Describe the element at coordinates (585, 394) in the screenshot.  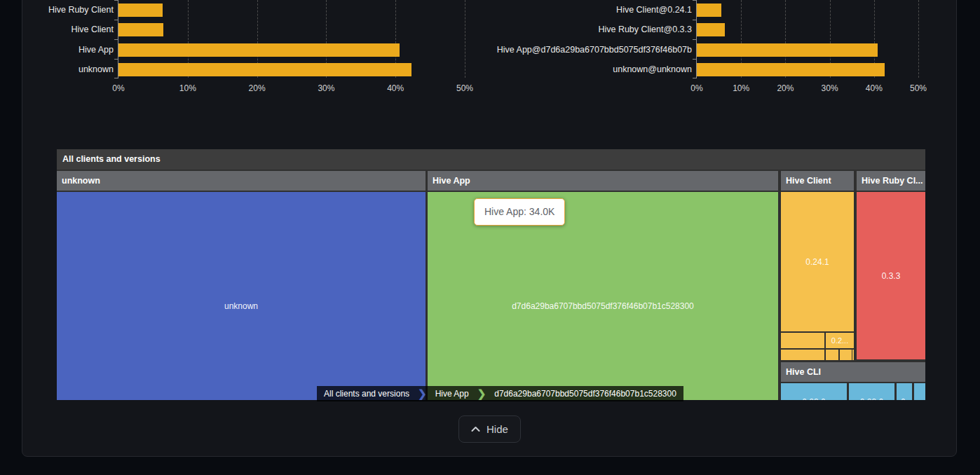
I see `breadcrumb-item-hash: d7d6a29ba6707bbd5075df376f46b07b1c528300` at that location.